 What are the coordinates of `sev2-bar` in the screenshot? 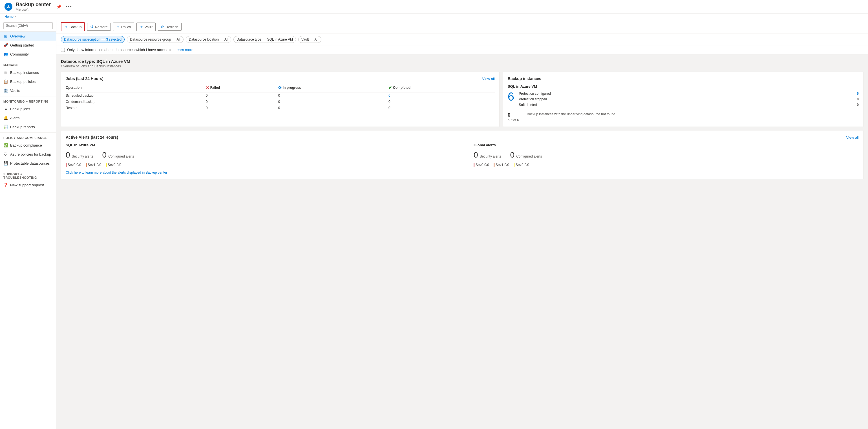 It's located at (106, 165).